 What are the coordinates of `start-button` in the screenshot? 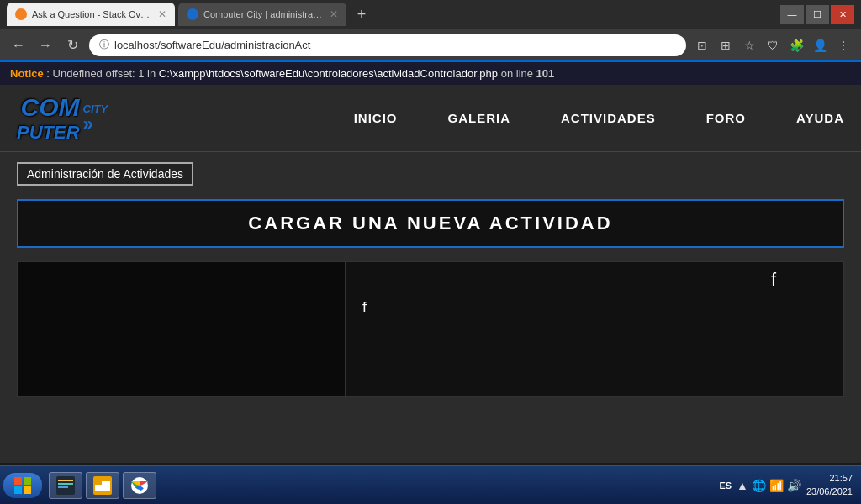 It's located at (23, 486).